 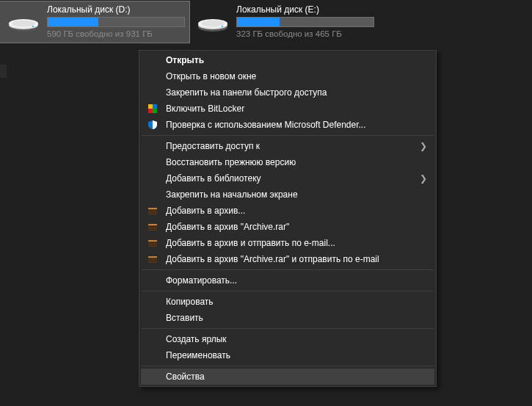 What do you see at coordinates (198, 355) in the screenshot?
I see `menu-label: Переименовать` at bounding box center [198, 355].